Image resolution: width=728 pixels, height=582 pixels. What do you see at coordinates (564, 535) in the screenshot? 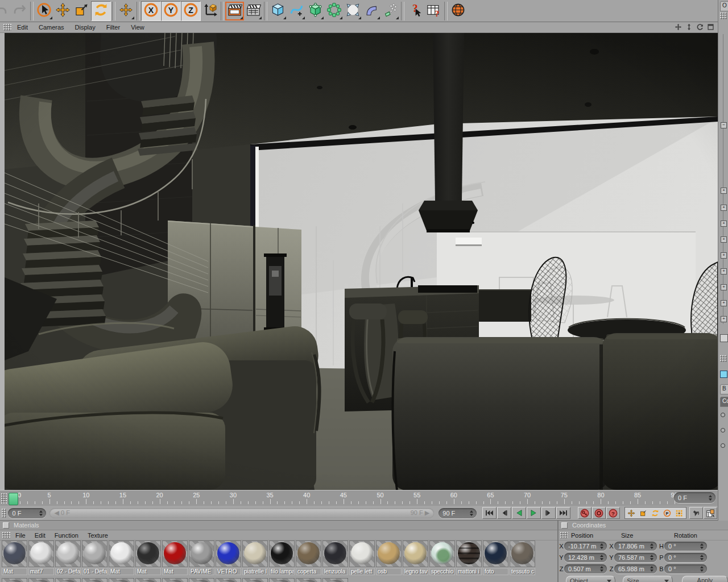
I see `coordinates-grip` at bounding box center [564, 535].